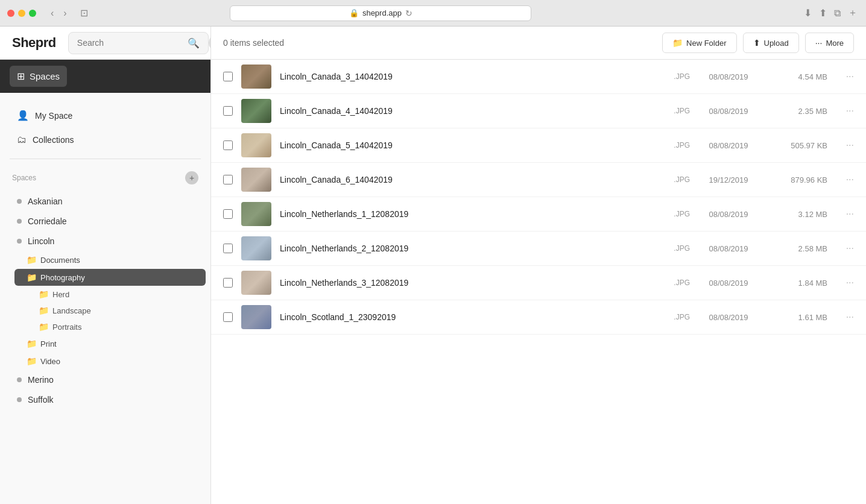 This screenshot has height=504, width=866. I want to click on browser-actions: ⬇ ⬆ ⧉ ＋, so click(831, 13).